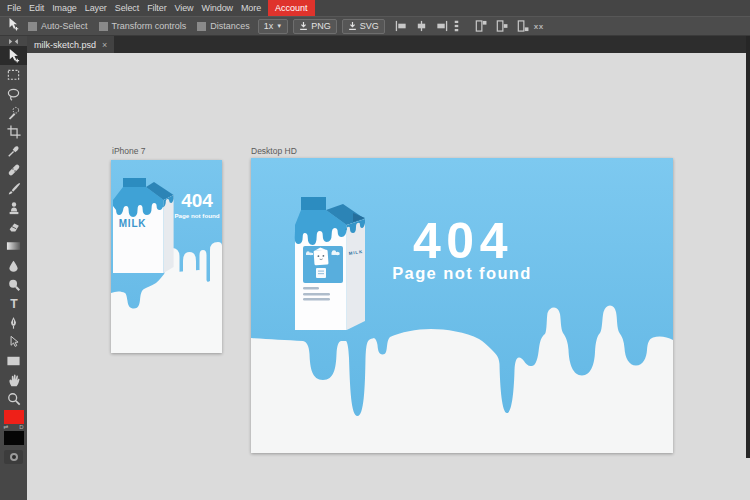  What do you see at coordinates (14, 304) in the screenshot?
I see `svg-text: T` at bounding box center [14, 304].